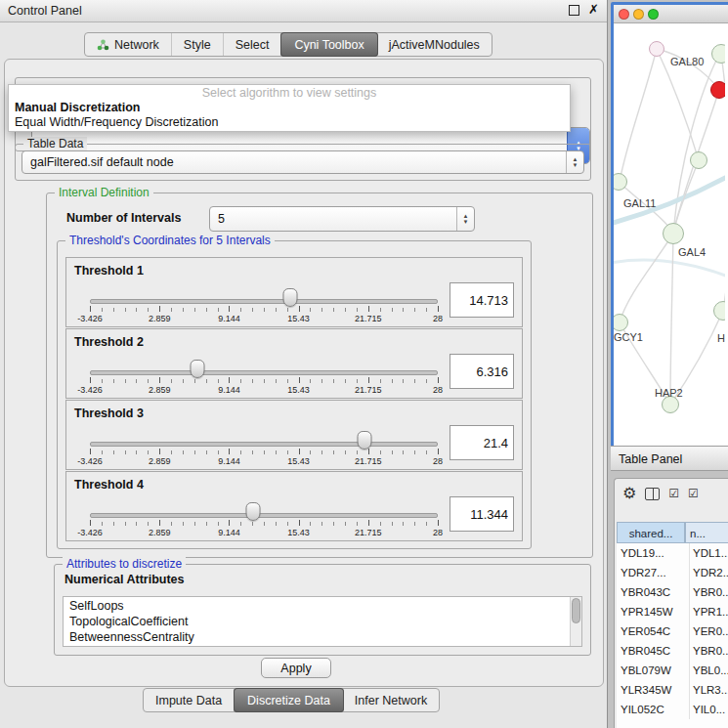  What do you see at coordinates (653, 14) in the screenshot?
I see `zoom-window-icon` at bounding box center [653, 14].